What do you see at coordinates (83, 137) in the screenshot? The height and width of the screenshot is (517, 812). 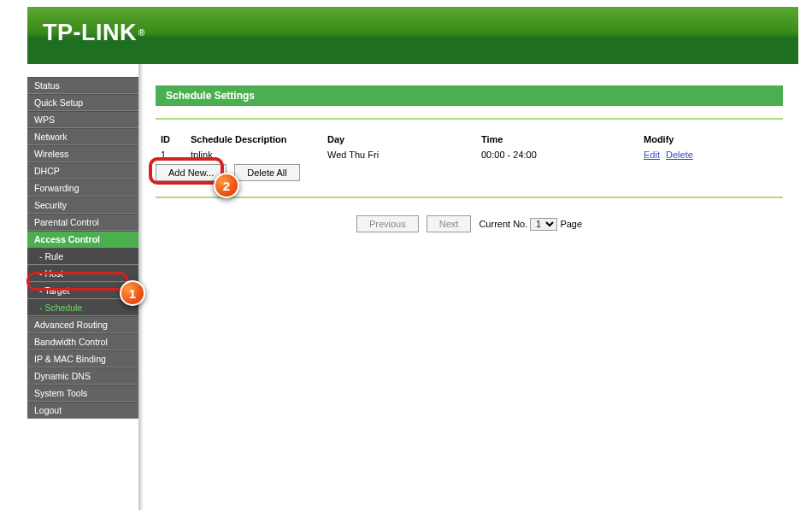 I see `sidebar-item-network: Network` at bounding box center [83, 137].